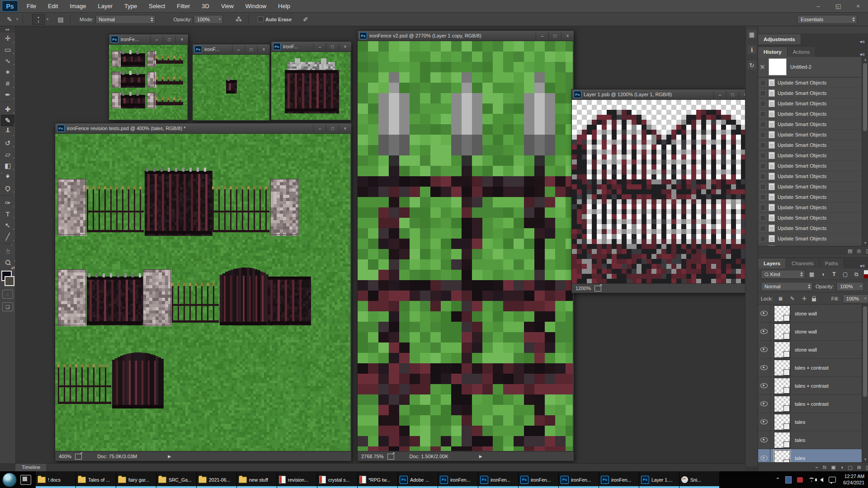 The width and height of the screenshot is (868, 488). Describe the element at coordinates (182, 39) in the screenshot. I see `thumb1-close-button: ×` at that location.